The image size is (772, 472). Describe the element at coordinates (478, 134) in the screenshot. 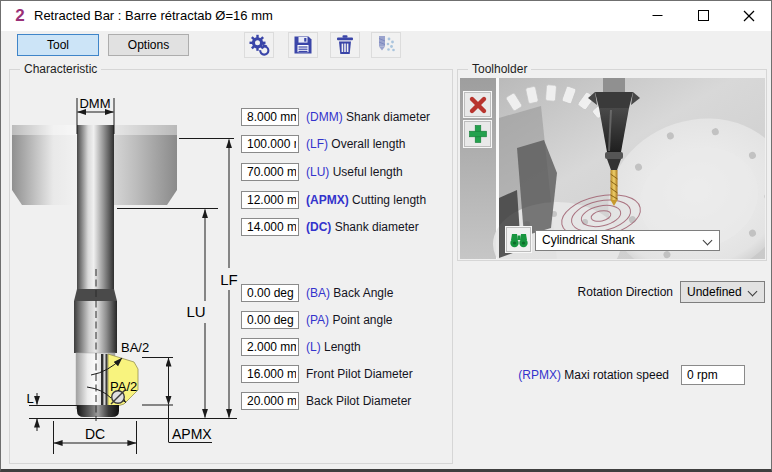

I see `add-toolholder-button` at that location.